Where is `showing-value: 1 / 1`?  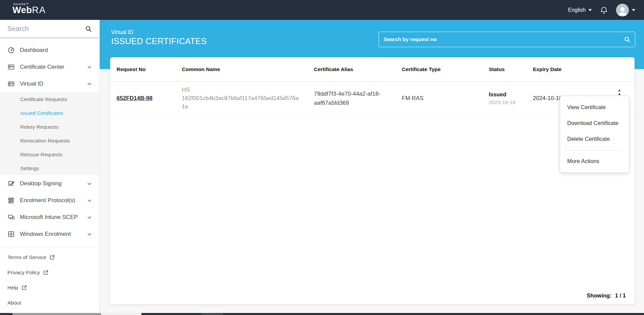
showing-value: 1 / 1 is located at coordinates (620, 296).